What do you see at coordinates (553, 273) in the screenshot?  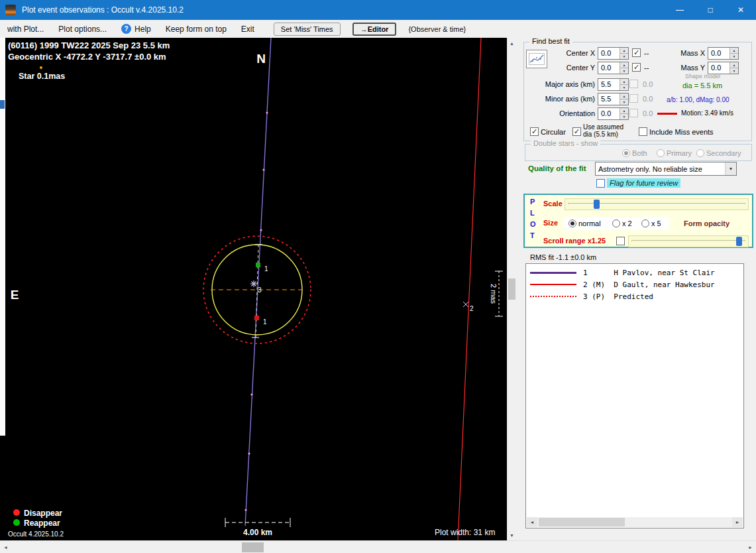 I see `chord1-line-swatch` at bounding box center [553, 273].